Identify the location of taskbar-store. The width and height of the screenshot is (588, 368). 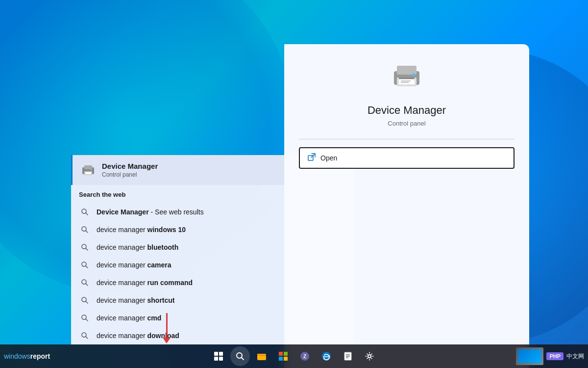
(283, 356).